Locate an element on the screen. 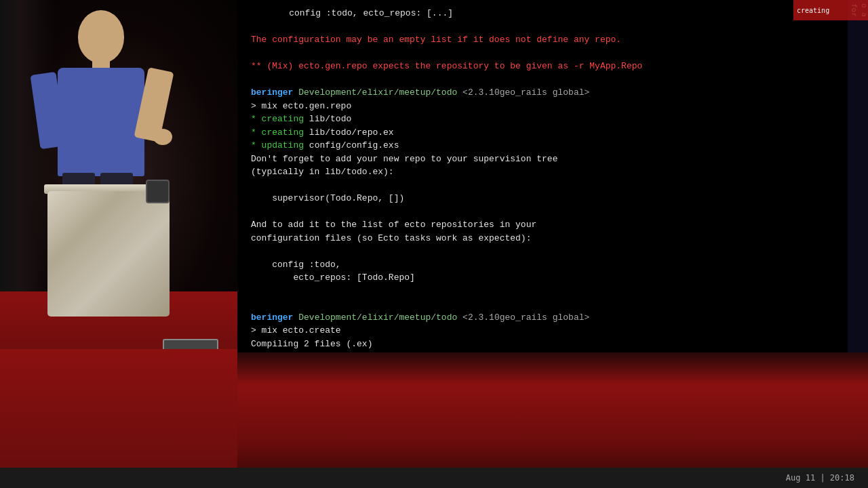  cmd-ecto-create: > mix ecto.create is located at coordinates (542, 331).